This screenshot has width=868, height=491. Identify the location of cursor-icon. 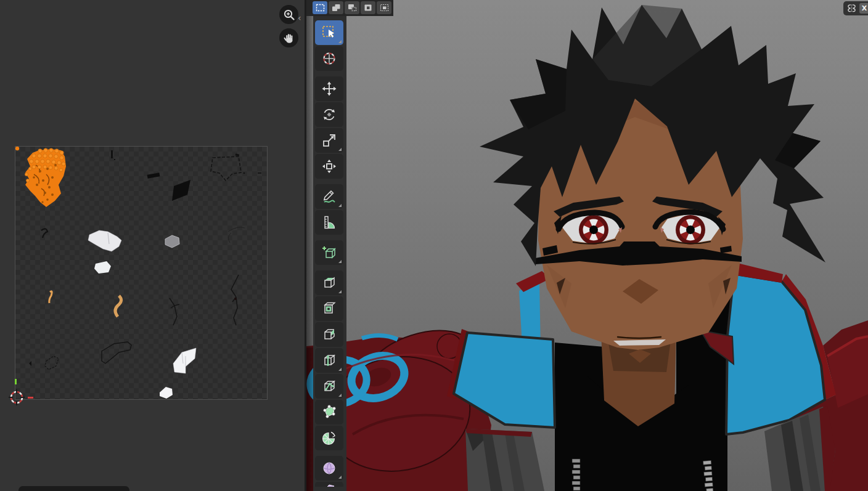
(329, 59).